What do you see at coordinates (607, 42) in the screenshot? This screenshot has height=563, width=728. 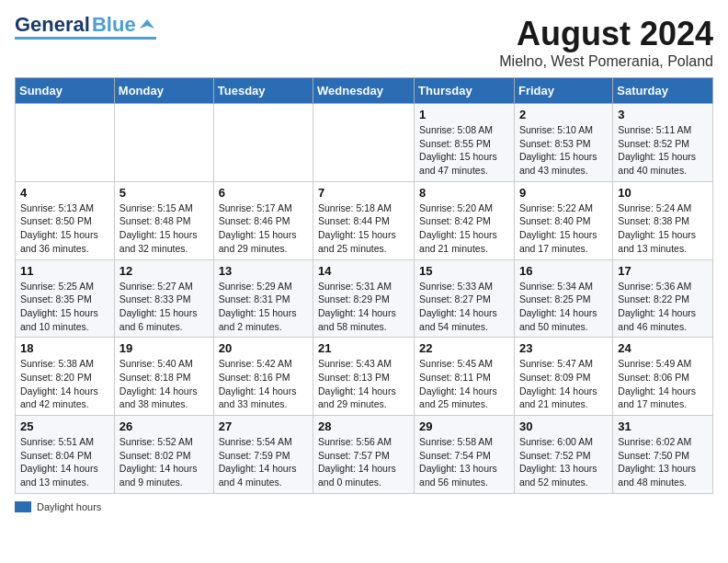 I see `title-area: August 2024 Mielno, West Pomerania, Pola…` at bounding box center [607, 42].